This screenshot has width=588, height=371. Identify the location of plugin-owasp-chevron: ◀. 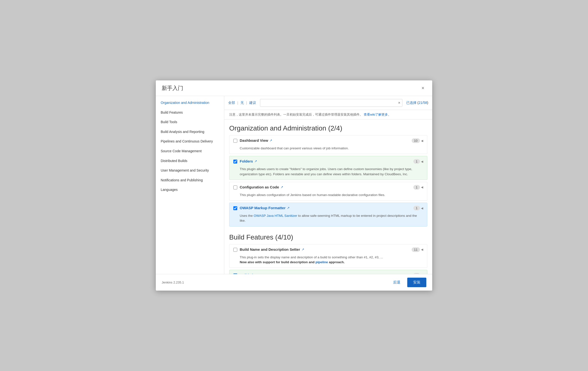
(422, 208).